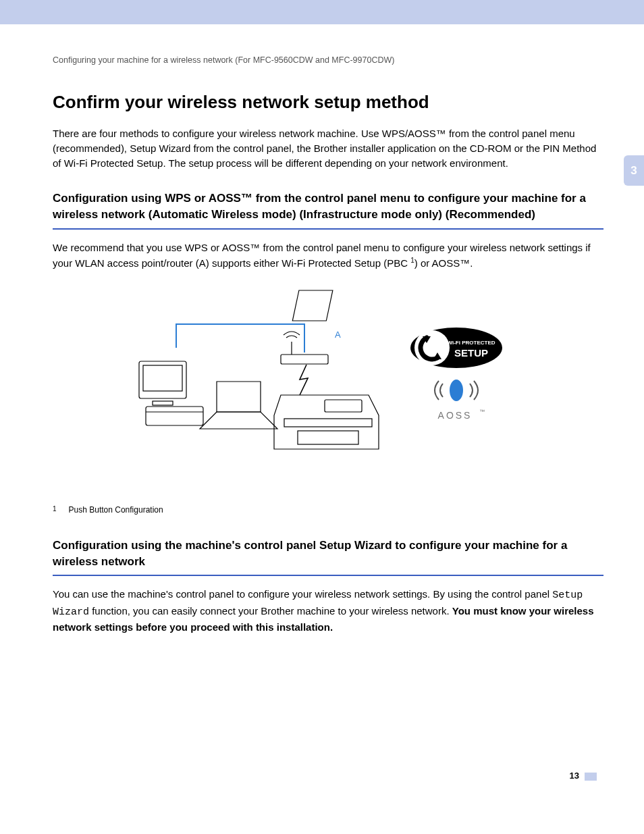 The width and height of the screenshot is (644, 834). What do you see at coordinates (322, 12) in the screenshot?
I see `top-accent-bar` at bounding box center [322, 12].